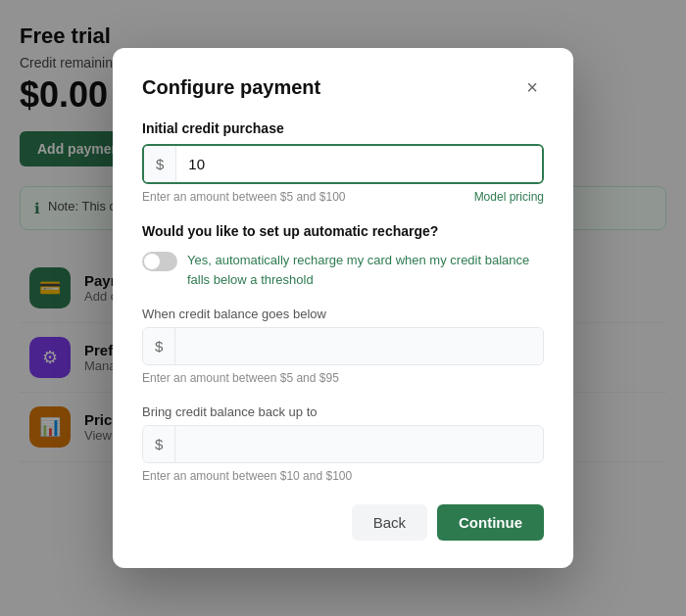 The image size is (686, 616). What do you see at coordinates (160, 261) in the screenshot?
I see `auto-recharge-toggle` at bounding box center [160, 261].